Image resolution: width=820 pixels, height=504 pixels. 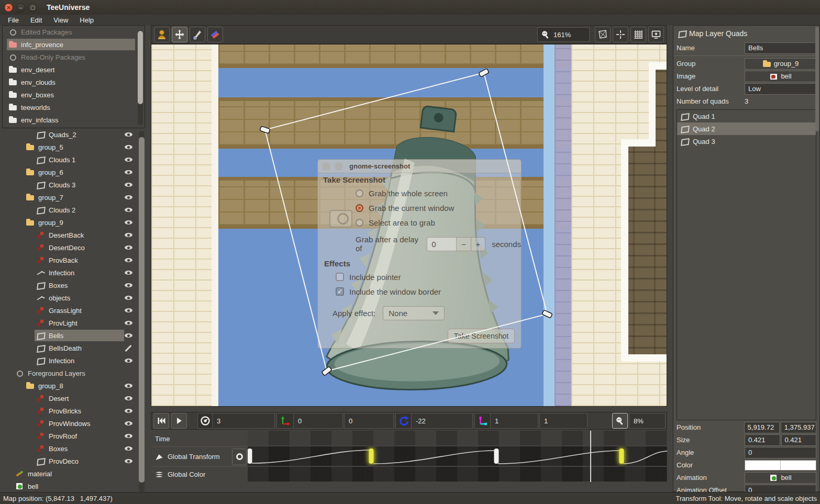 I want to click on effect-dropdown: None, so click(x=414, y=313).